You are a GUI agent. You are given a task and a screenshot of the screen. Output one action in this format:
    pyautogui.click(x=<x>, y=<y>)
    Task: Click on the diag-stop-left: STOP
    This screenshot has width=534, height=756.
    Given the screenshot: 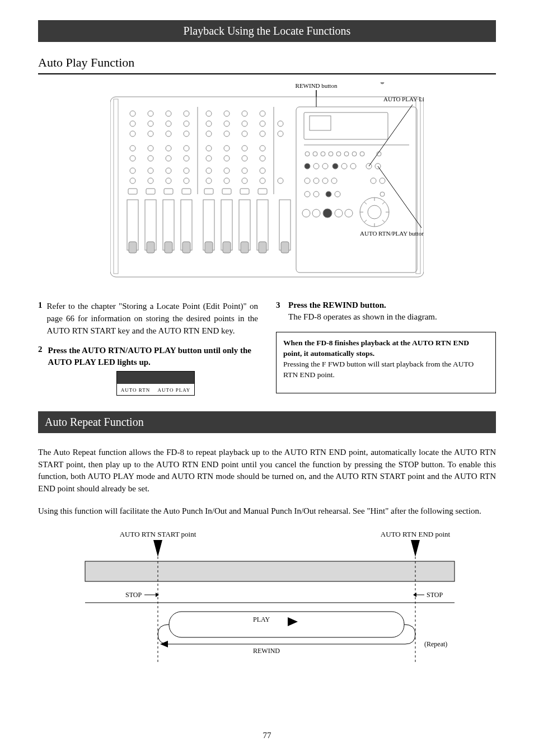 What is the action you would take?
    pyautogui.click(x=133, y=595)
    